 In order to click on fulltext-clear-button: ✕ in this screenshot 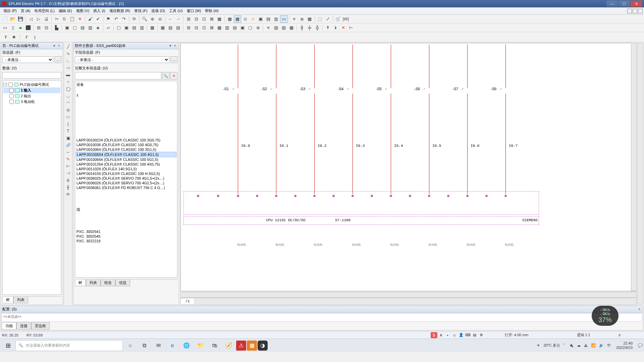, I will do `click(174, 76)`.